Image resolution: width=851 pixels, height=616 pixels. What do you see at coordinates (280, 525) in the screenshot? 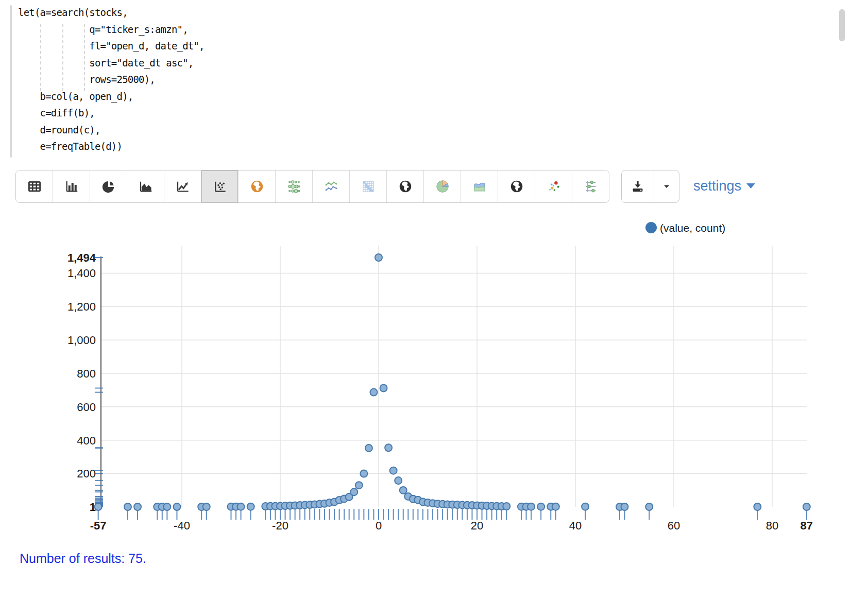
I see `svg-text: -20` at bounding box center [280, 525].